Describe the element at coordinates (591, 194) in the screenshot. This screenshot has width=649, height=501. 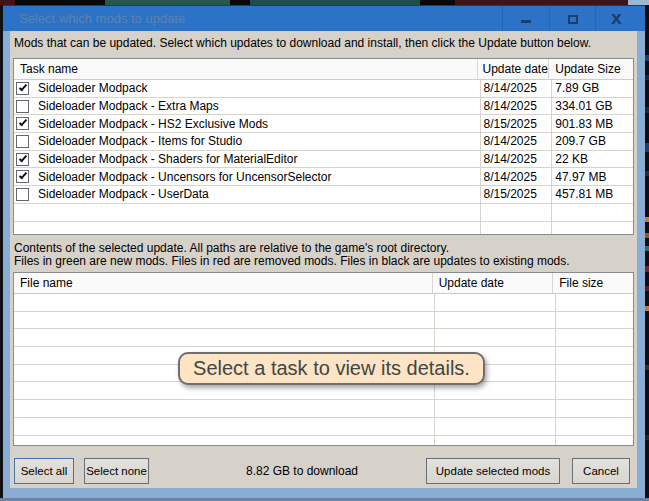
I see `task-row-size: 457.81 MB` at that location.